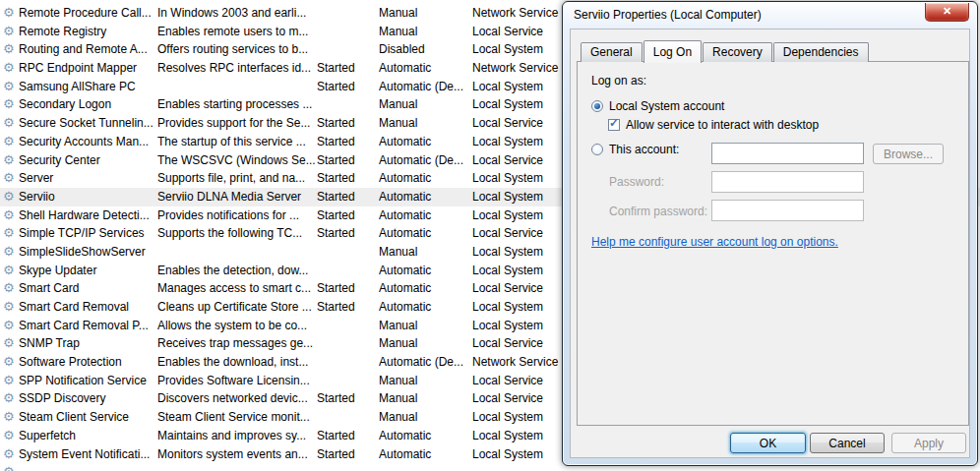  I want to click on service-description: Maintains and improves sy..., so click(236, 437).